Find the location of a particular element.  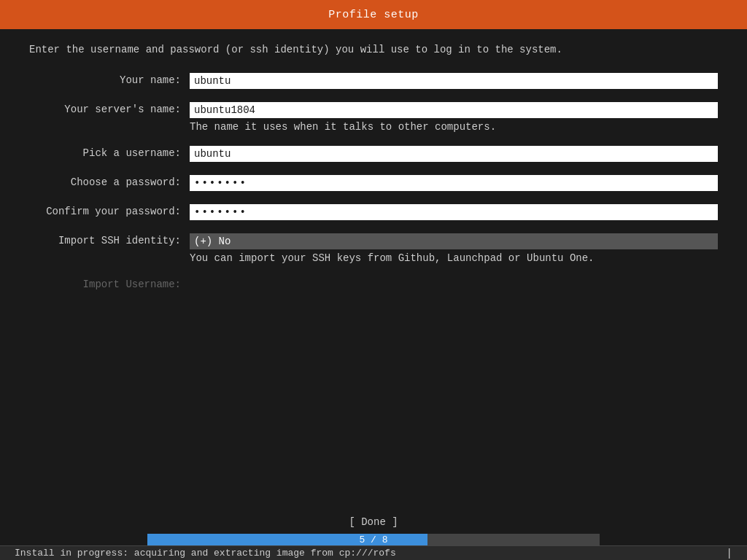

ssh-identity-value: (+) No is located at coordinates (212, 241).